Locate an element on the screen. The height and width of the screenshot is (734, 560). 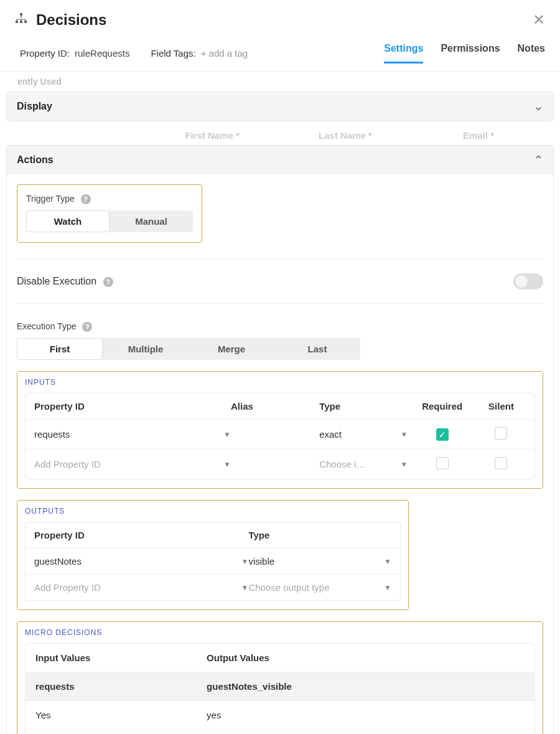
md-sub-output: guestNotes_visible is located at coordinates (366, 686).